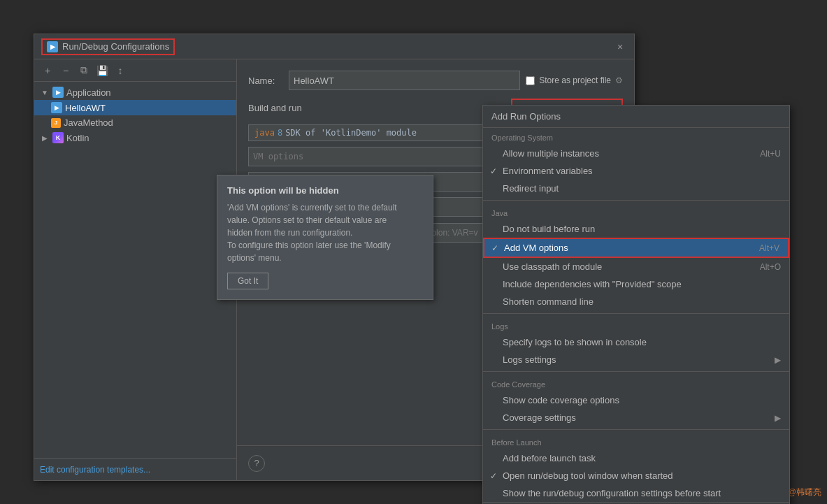  Describe the element at coordinates (636, 136) in the screenshot. I see `os-section-title: Operating System` at that location.